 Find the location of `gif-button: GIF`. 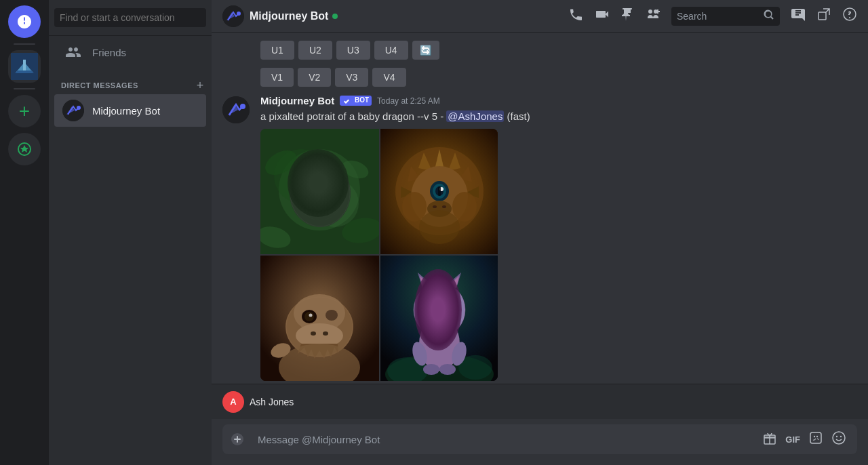

gif-button: GIF is located at coordinates (793, 439).